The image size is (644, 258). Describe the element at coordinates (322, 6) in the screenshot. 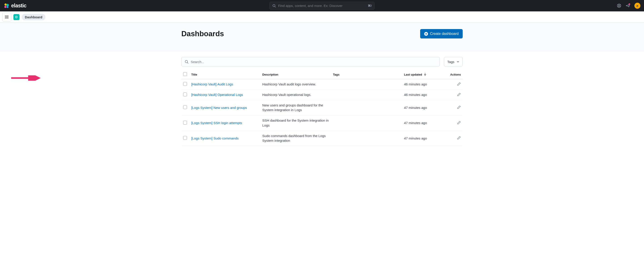

I see `global-search: ⌘/` at that location.